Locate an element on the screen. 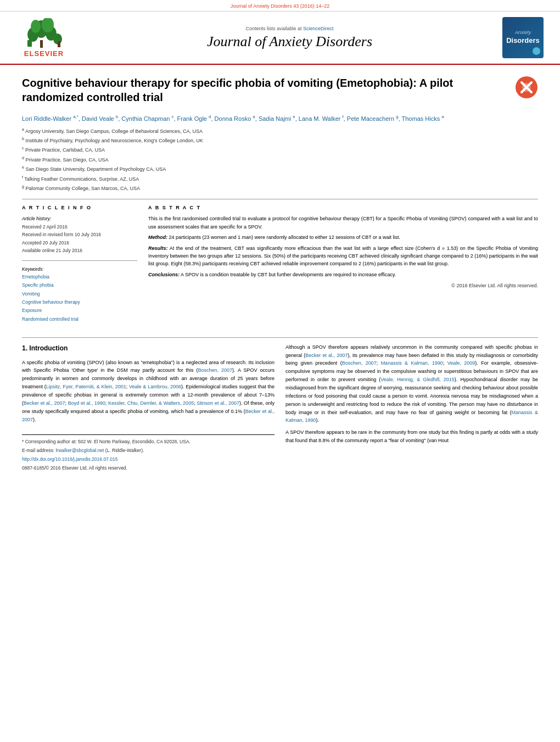 This screenshot has width=560, height=742. elsevier-tree-icon is located at coordinates (44, 33).